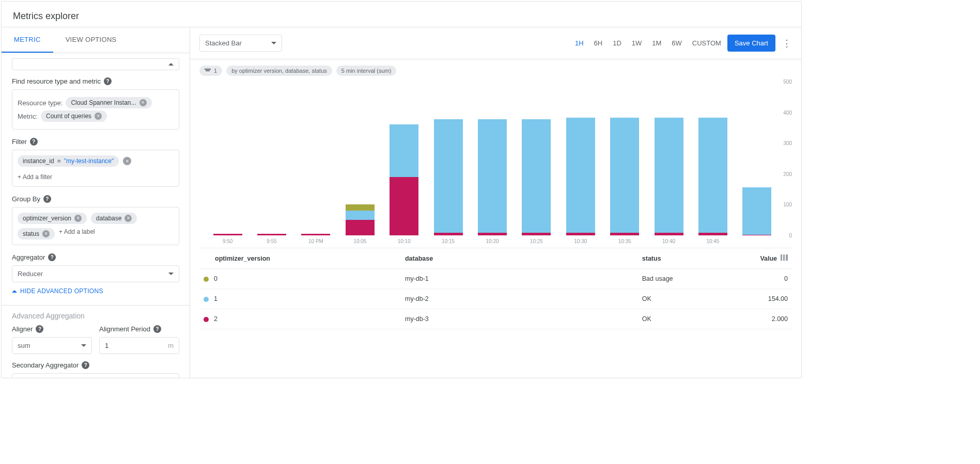 The image size is (980, 464). What do you see at coordinates (401, 14) in the screenshot?
I see `page-title: Metrics explorer` at bounding box center [401, 14].